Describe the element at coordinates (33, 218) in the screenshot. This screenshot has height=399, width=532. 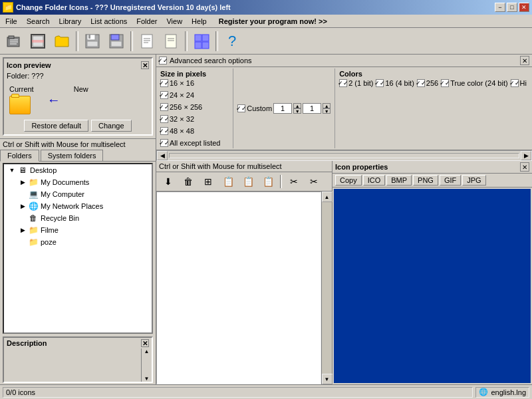
I see `icon-recyclebin: 🗑` at that location.